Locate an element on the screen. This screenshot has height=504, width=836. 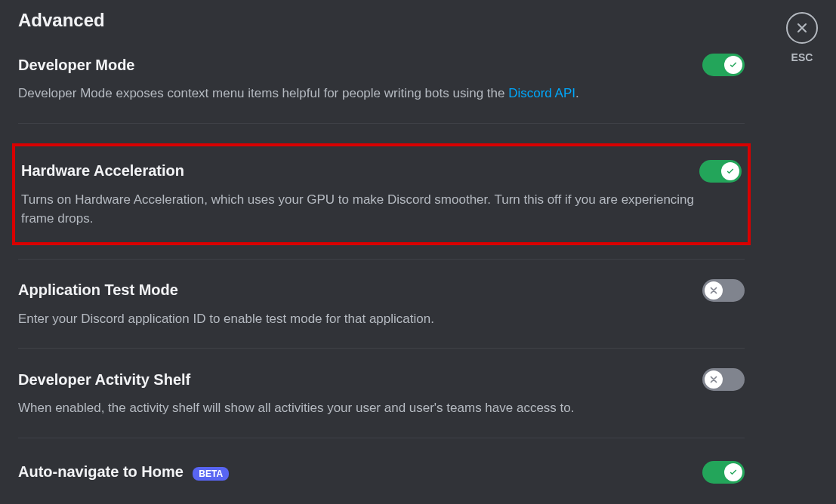
setting-title-application-test-mode: Application Test Mode is located at coordinates (98, 290).